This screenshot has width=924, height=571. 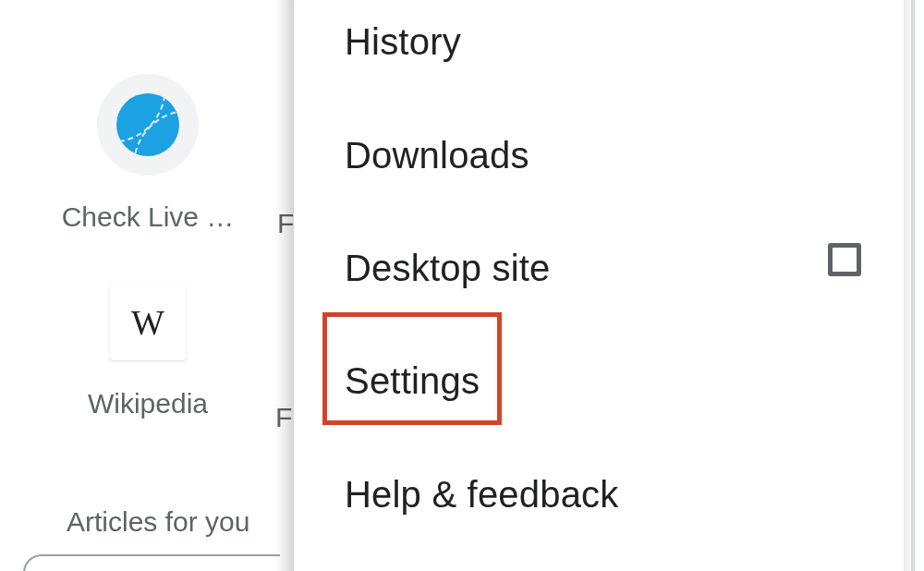 I want to click on articles-for-you-heading: Articles for you, so click(x=158, y=522).